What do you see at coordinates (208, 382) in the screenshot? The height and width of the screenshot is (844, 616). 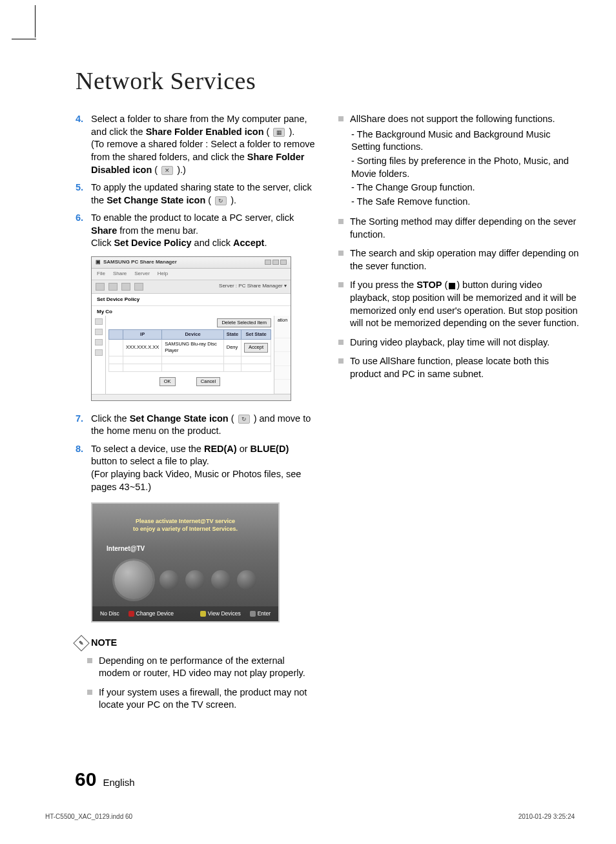 I see `cancel-button: Cancel` at bounding box center [208, 382].